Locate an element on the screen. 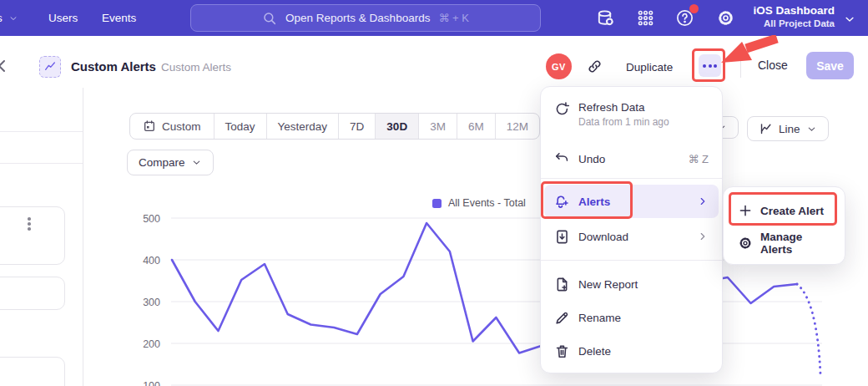 Image resolution: width=868 pixels, height=386 pixels. gear-icon is located at coordinates (745, 243).